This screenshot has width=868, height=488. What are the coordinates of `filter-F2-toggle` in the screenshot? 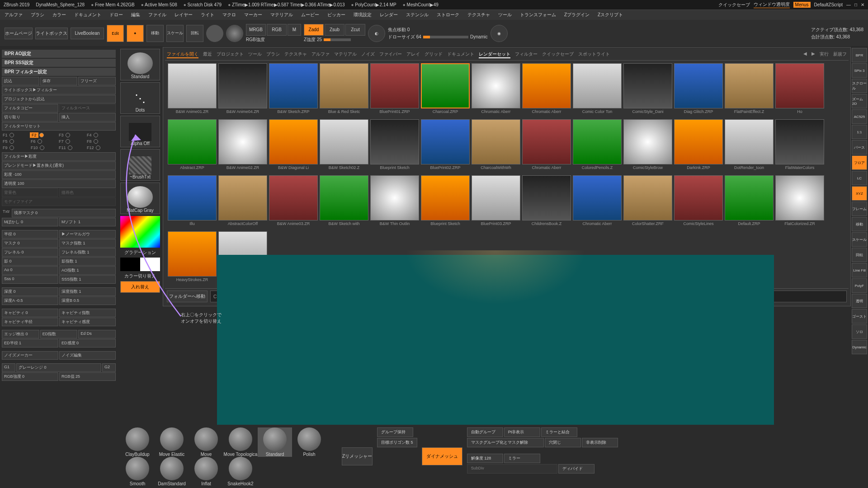 It's located at (42, 135).